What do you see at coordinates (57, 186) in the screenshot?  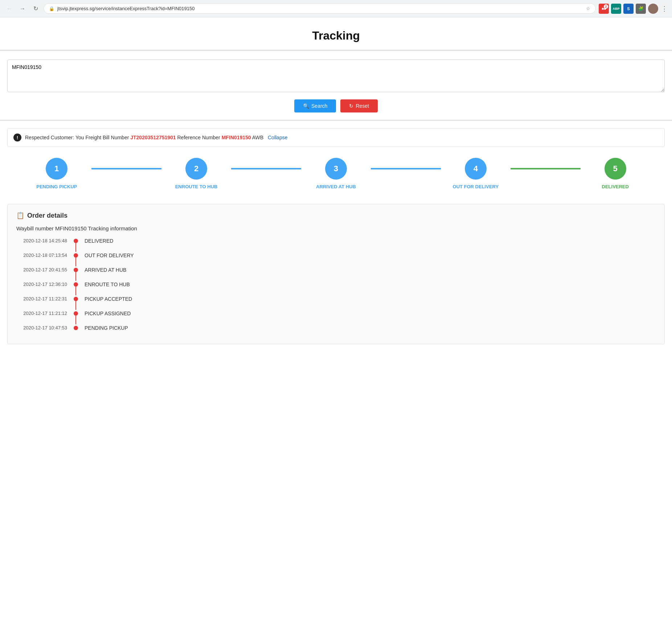 I see `step-label-1: PENDING PICKUP` at bounding box center [57, 186].